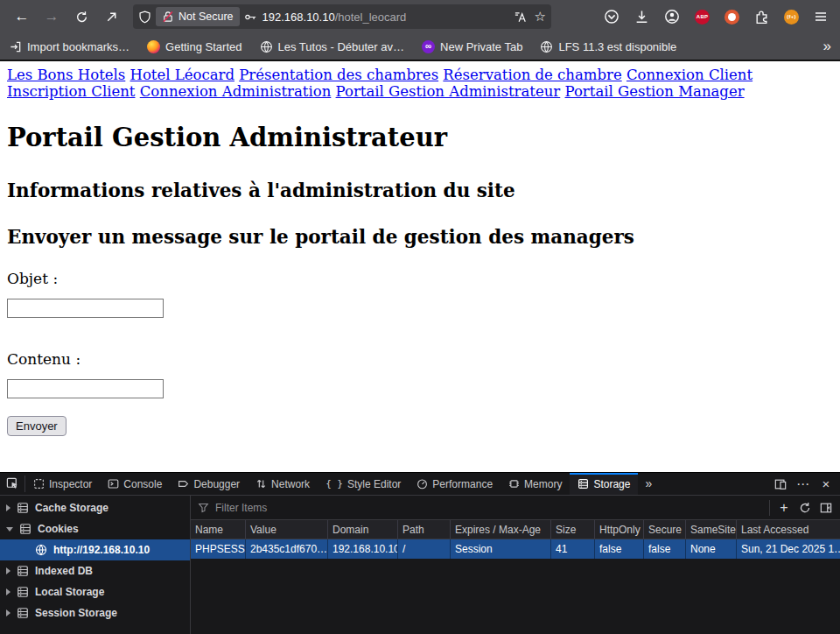 Image resolution: width=840 pixels, height=634 pixels. I want to click on column-header-path: Path, so click(424, 529).